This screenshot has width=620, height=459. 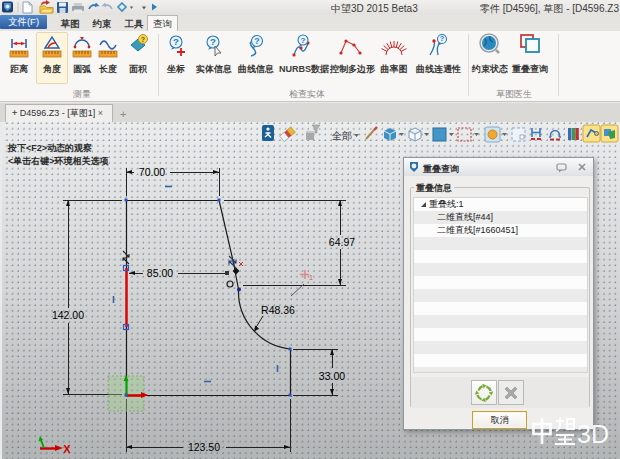 I want to click on svg-text: 85.00, so click(x=160, y=273).